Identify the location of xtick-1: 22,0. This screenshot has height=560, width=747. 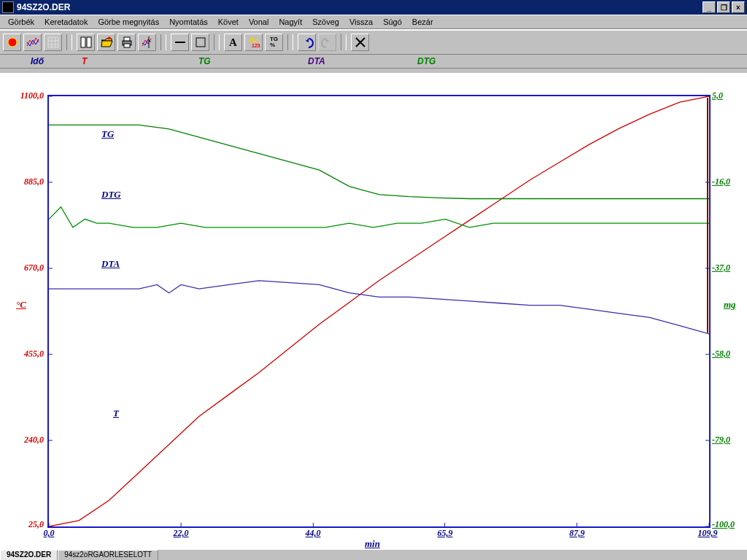
(181, 534).